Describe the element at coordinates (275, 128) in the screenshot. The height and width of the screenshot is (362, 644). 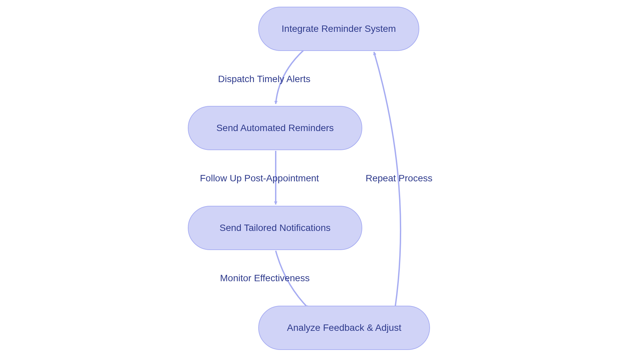
I see `node-label: Send Automated Reminders` at that location.